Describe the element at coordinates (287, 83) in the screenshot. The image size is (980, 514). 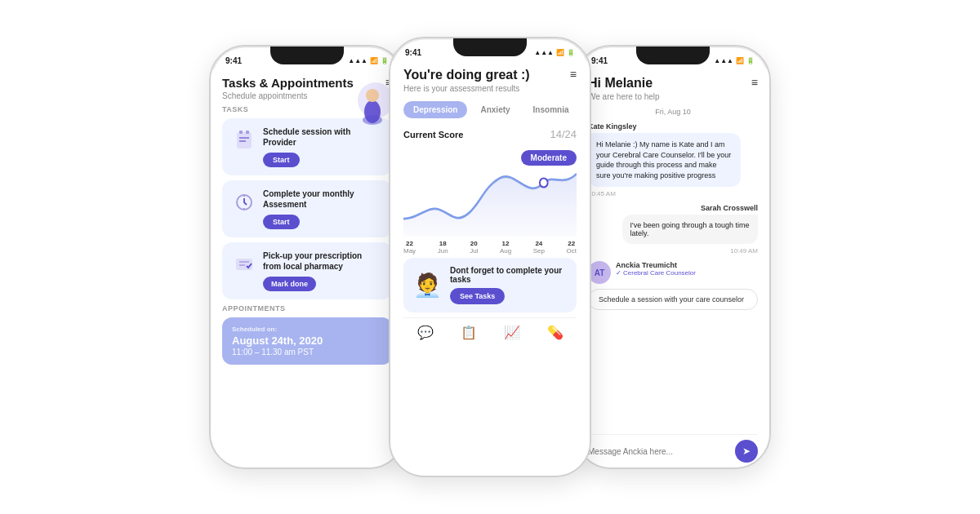
I see `left-title: Tasks & Appointments` at that location.